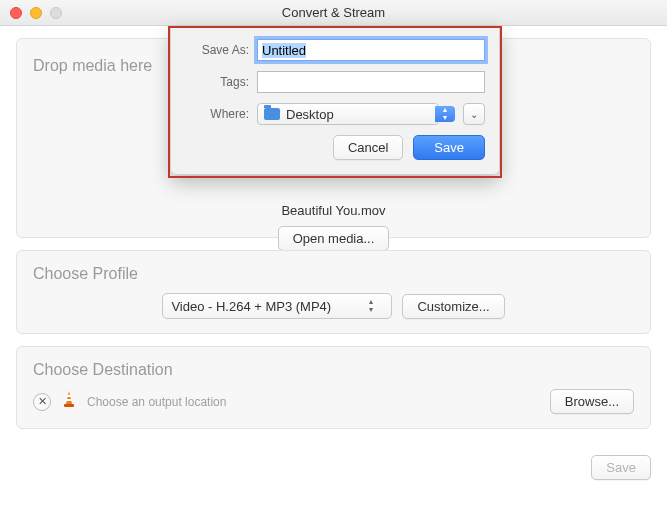 This screenshot has height=509, width=667. What do you see at coordinates (69, 402) in the screenshot?
I see `vlc-cone-icon` at bounding box center [69, 402].